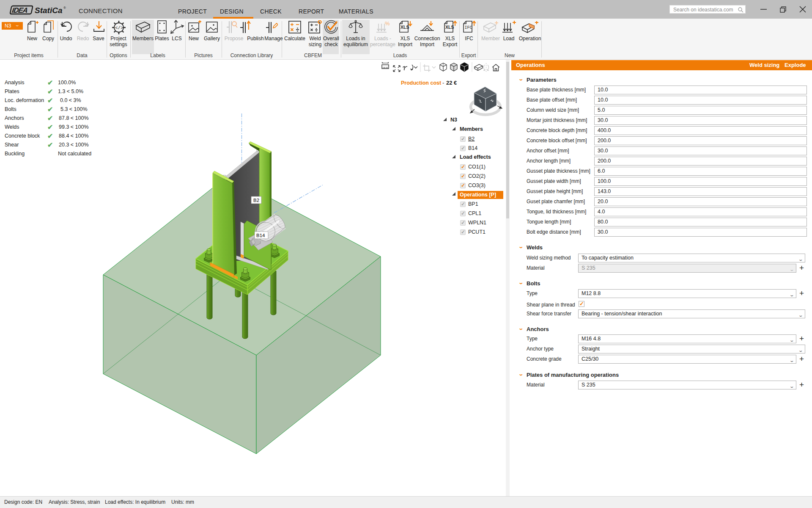  What do you see at coordinates (469, 28) in the screenshot?
I see `svg-text: IFC` at bounding box center [469, 28].